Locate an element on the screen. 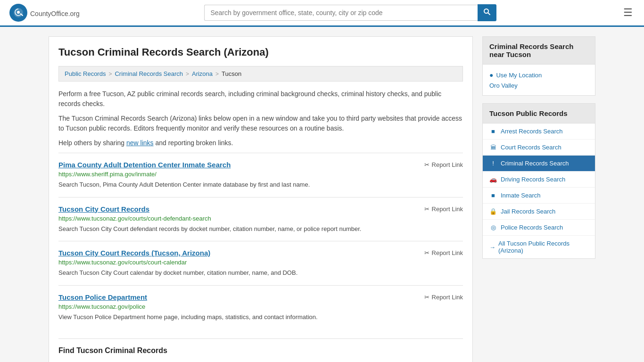 The image size is (644, 362). result-title-3: Tucson Police Department is located at coordinates (103, 297).